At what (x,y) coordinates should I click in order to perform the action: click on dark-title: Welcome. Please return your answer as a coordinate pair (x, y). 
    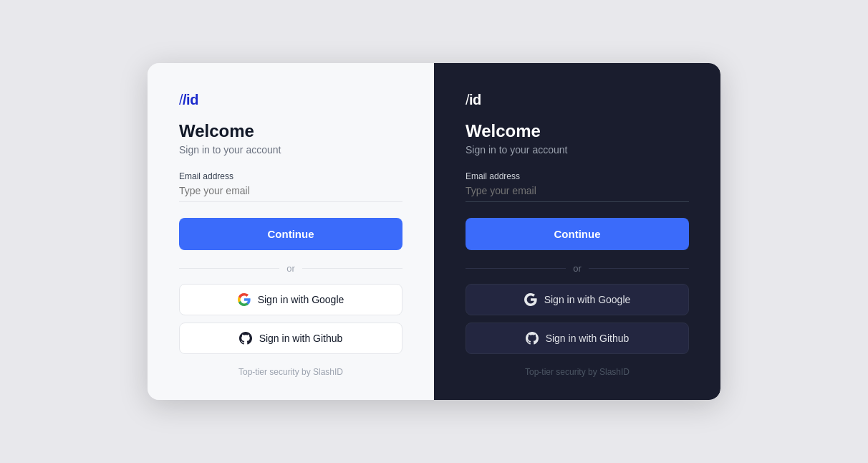
    Looking at the image, I should click on (577, 131).